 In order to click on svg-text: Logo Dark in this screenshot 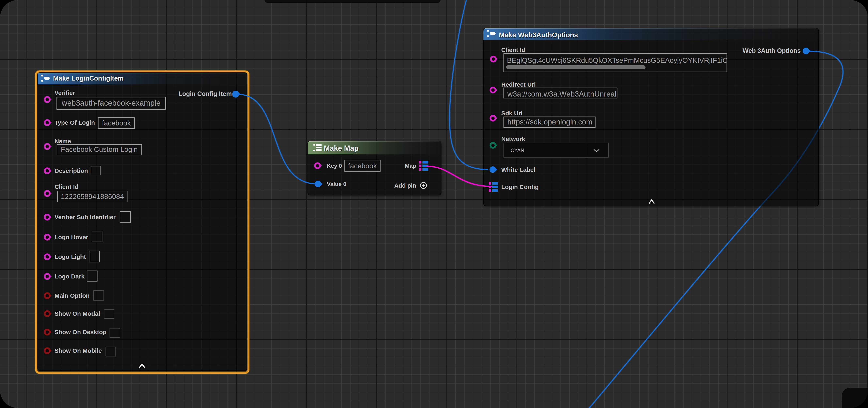, I will do `click(69, 276)`.